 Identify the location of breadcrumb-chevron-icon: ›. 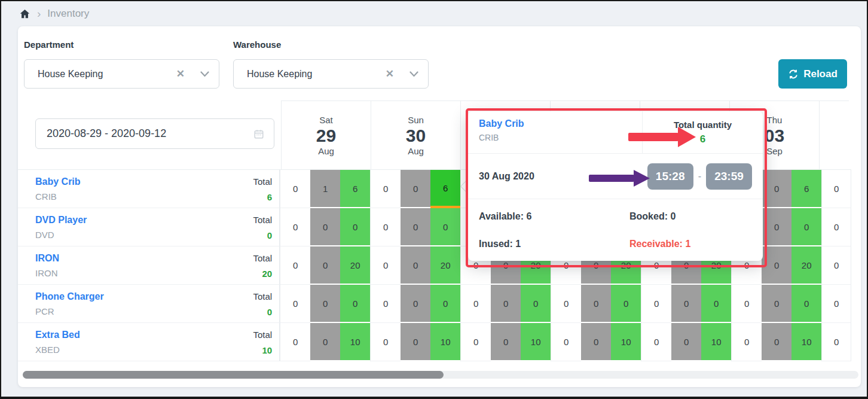
(39, 13).